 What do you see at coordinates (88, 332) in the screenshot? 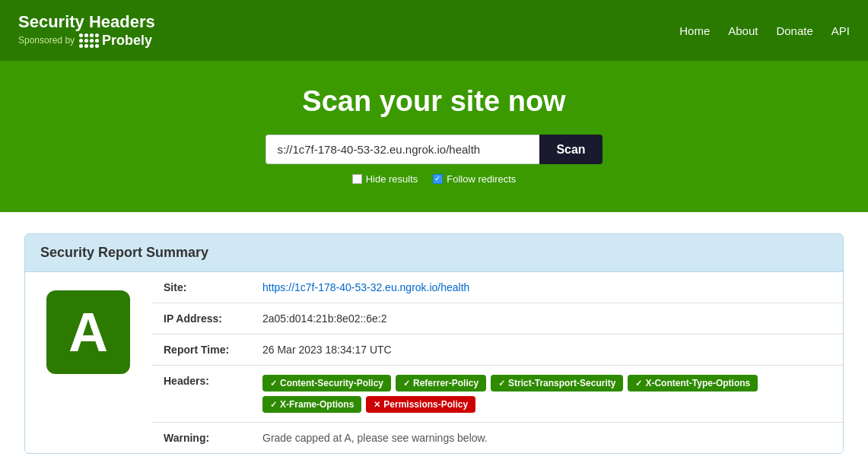
I see `grade-box: A` at bounding box center [88, 332].